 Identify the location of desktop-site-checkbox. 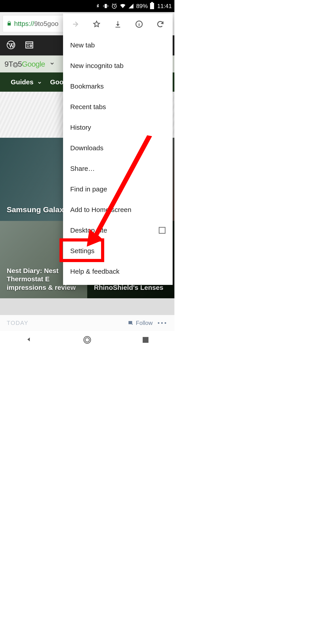
(162, 230).